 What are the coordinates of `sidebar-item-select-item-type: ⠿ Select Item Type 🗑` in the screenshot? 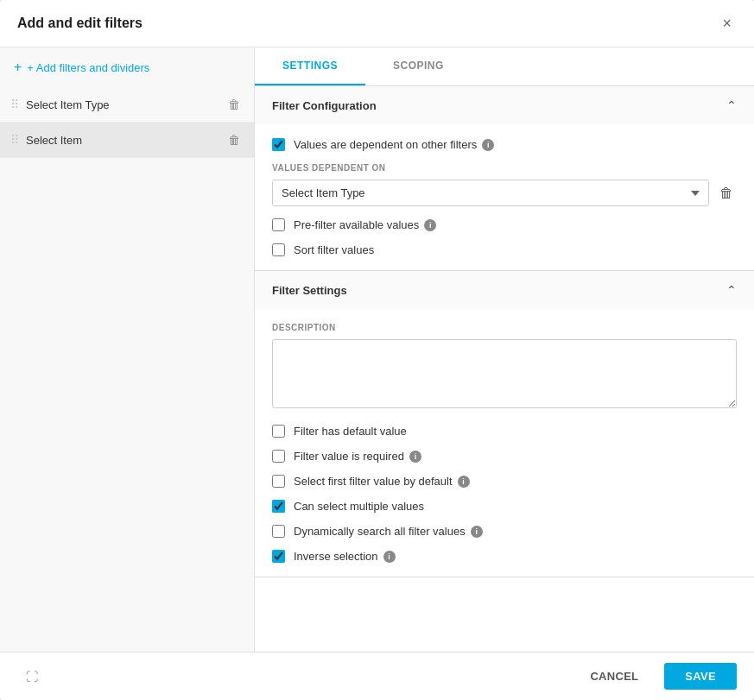 It's located at (127, 105).